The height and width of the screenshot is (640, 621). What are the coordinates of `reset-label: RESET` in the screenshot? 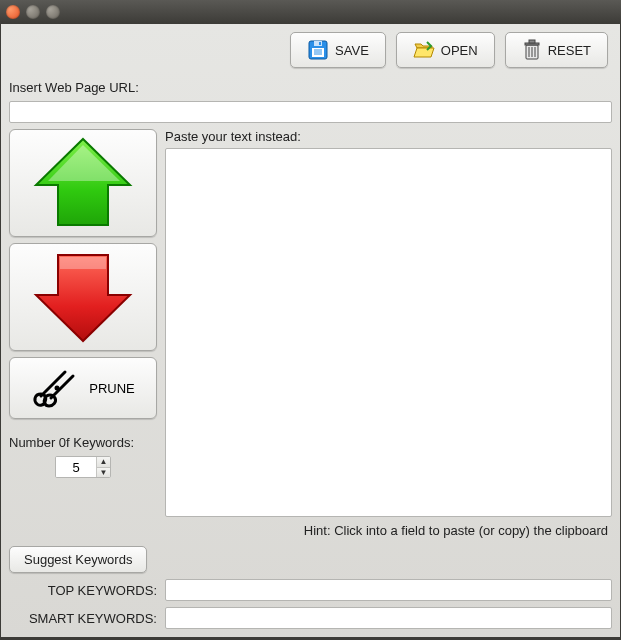 It's located at (570, 50).